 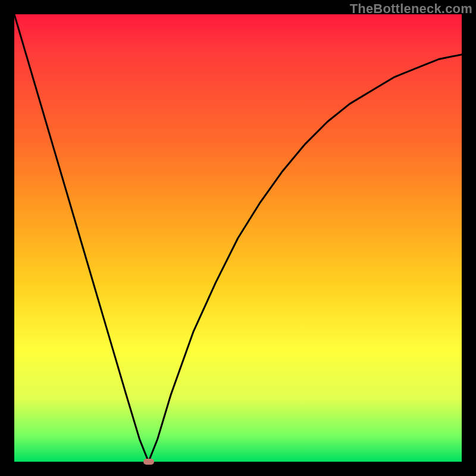 I want to click on minimum-marker, so click(x=149, y=462).